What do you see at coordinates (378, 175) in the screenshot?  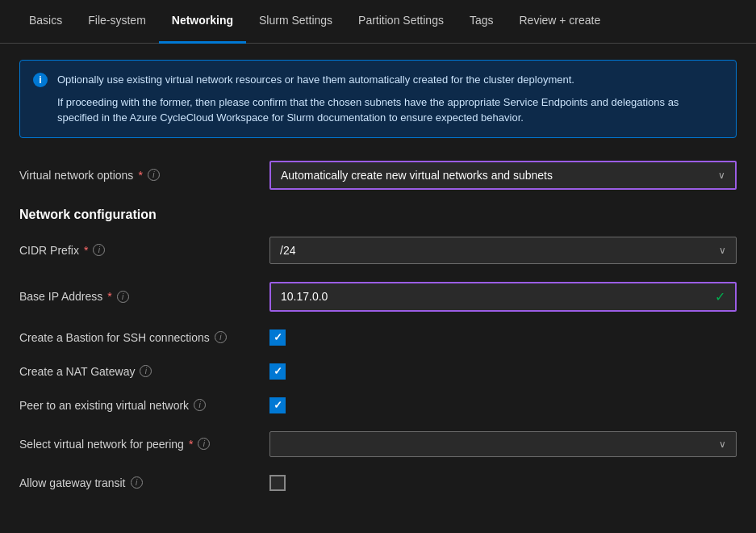 I see `virtual-network-row: Virtual network options * i Automaticall…` at bounding box center [378, 175].